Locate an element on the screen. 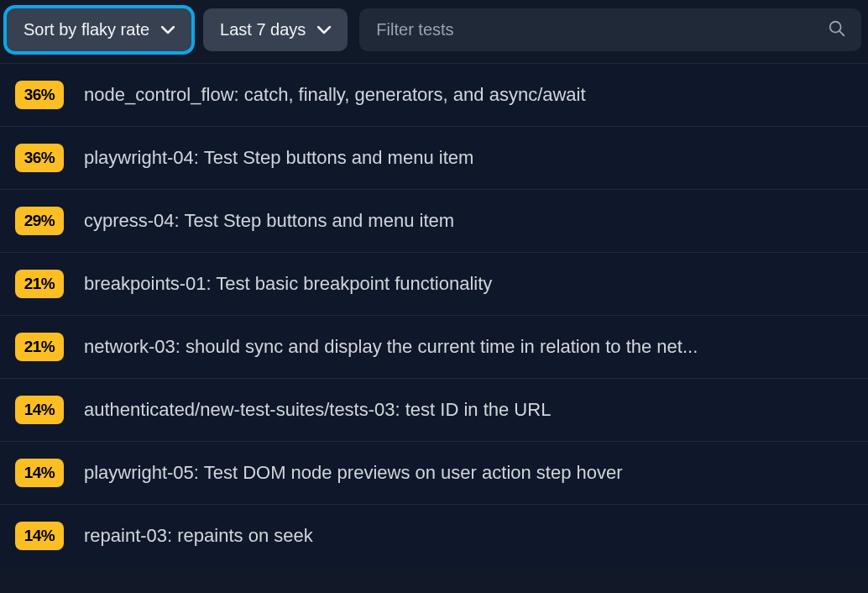  sort-dropdown: Sort by flaky rate is located at coordinates (99, 30).